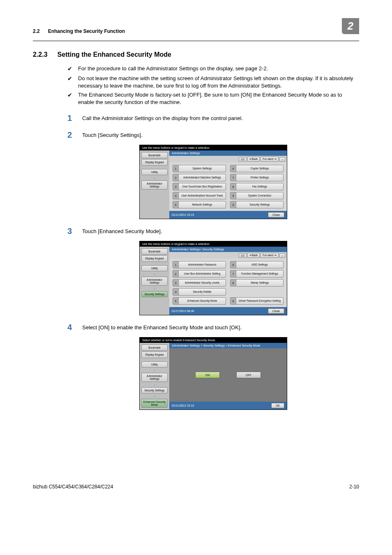 This screenshot has height=555, width=392. I want to click on step-text: Touch [Enhanced Security Mode]., so click(221, 231).